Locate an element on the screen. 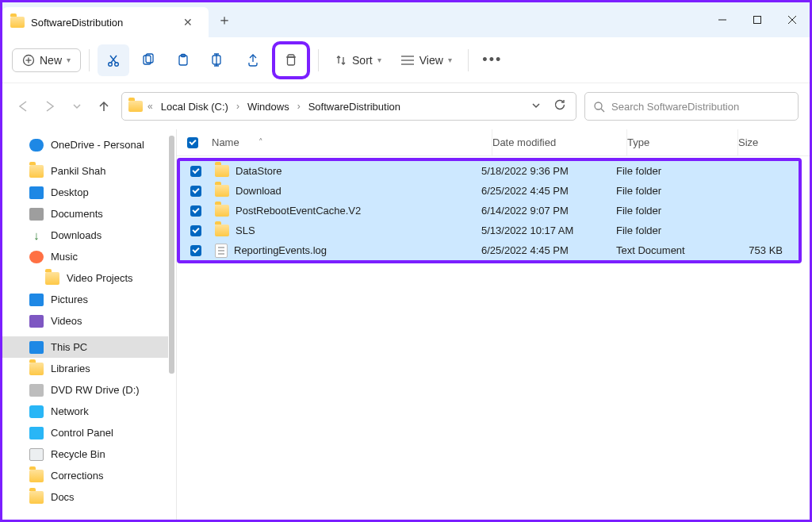 Image resolution: width=812 pixels, height=522 pixels. sidebar-item-label: Video Projects is located at coordinates (100, 278).